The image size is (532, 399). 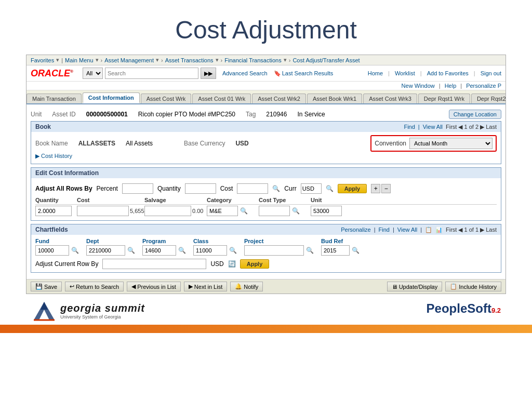 What do you see at coordinates (266, 189) in the screenshot?
I see `adjust-all-rows-row: Adjust All Rows By Percent Quantity Cost…` at bounding box center [266, 189].